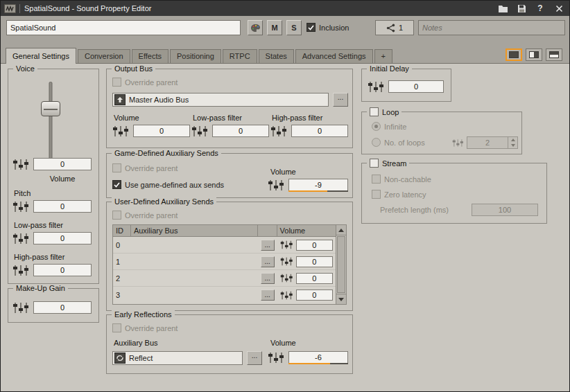  What do you see at coordinates (327, 28) in the screenshot?
I see `inclusion-checkbox: Inclusion` at bounding box center [327, 28].